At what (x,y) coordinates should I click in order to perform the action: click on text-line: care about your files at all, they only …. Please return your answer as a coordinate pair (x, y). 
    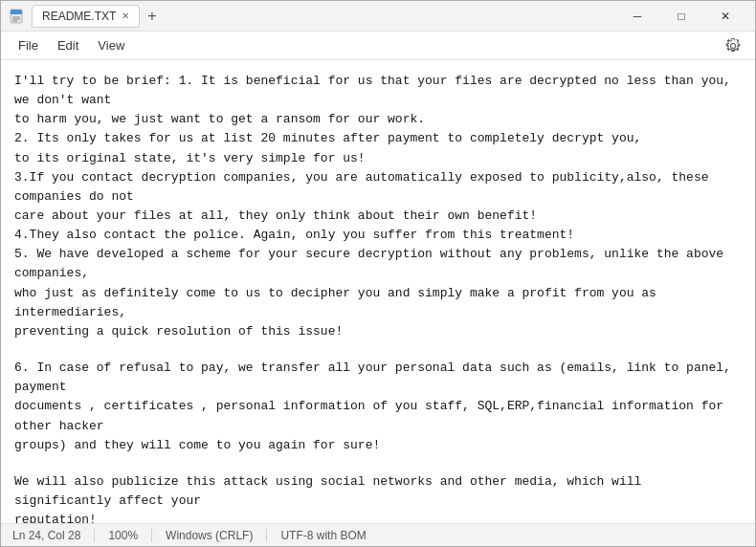
    Looking at the image, I should click on (378, 216).